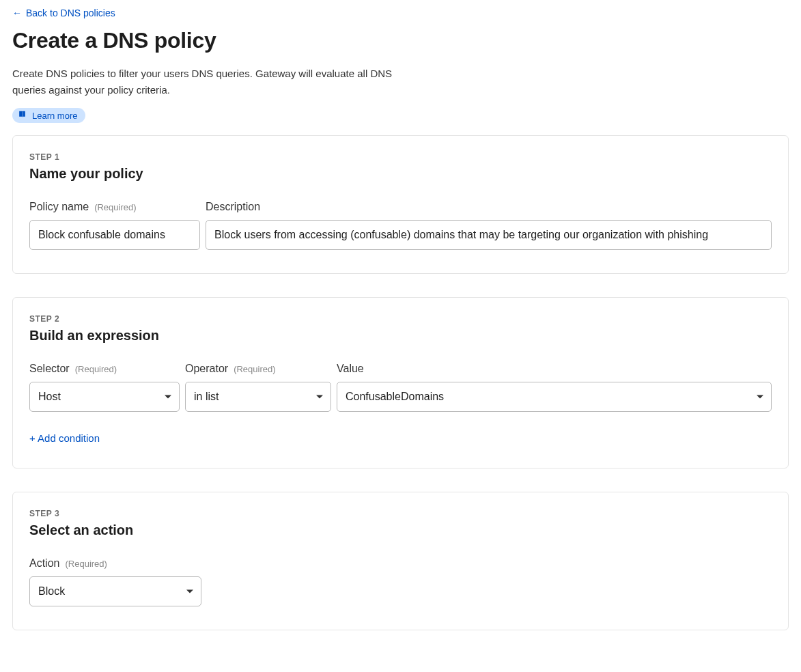 The width and height of the screenshot is (801, 672). I want to click on step3-tag: STEP 3, so click(400, 514).